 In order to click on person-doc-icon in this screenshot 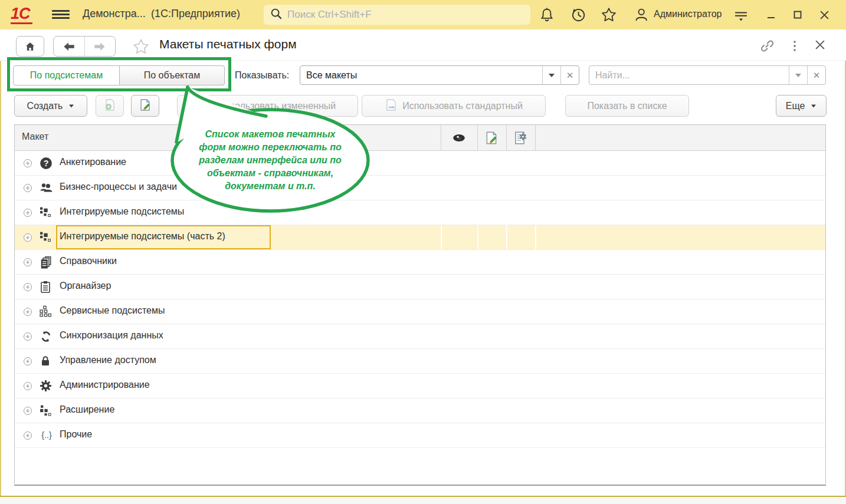, I will do `click(206, 106)`.